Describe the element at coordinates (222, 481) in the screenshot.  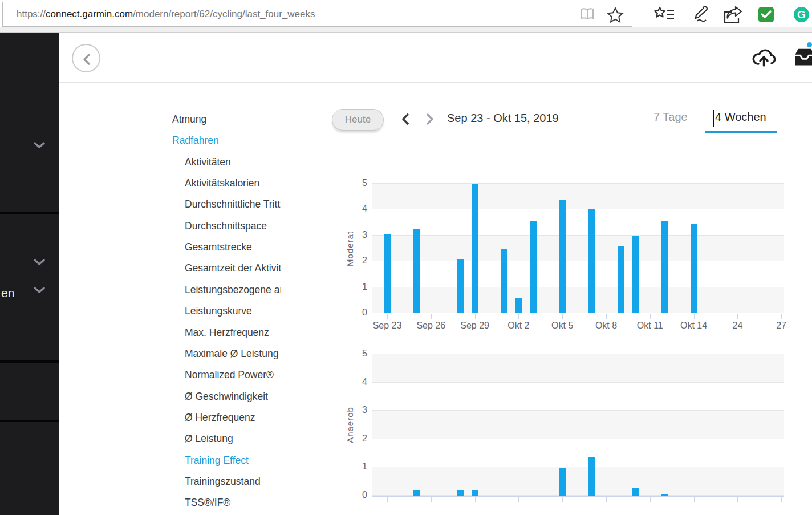
I see `menu-item-trainingszustand: Trainingszustand` at that location.